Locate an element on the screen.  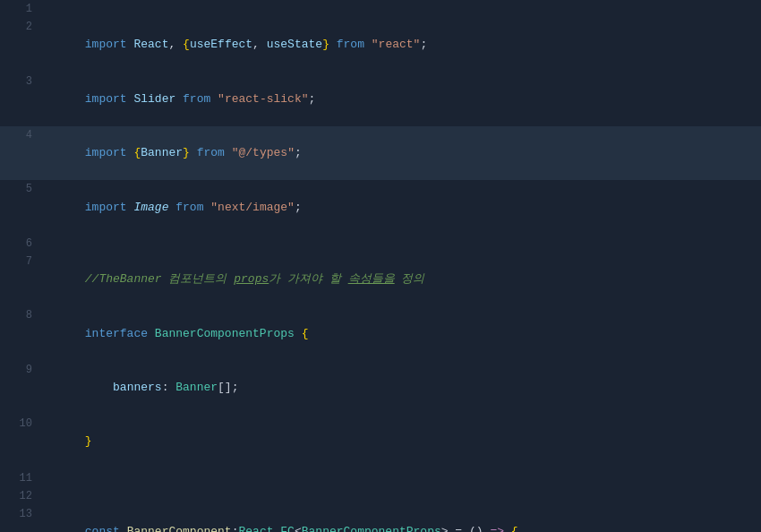
line-number: 10 is located at coordinates (20, 425).